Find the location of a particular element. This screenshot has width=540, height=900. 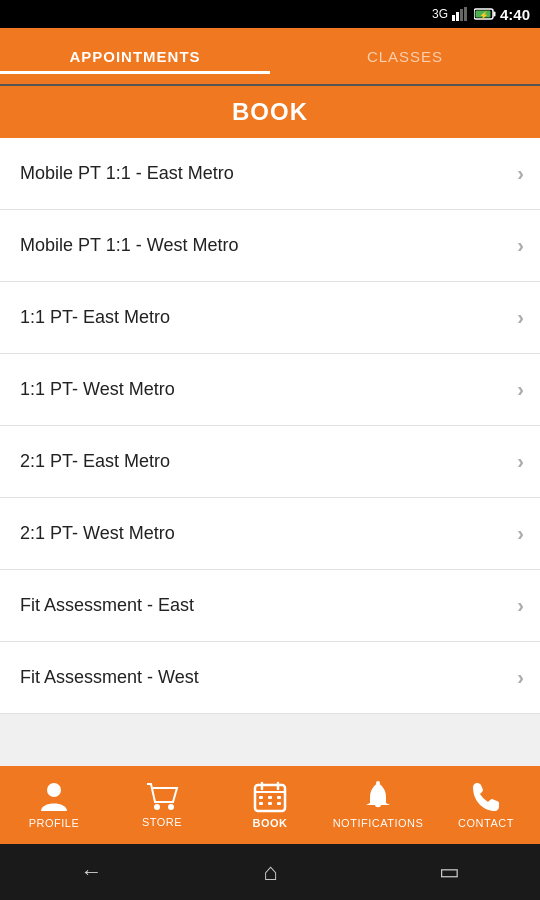

list-item-text: Mobile PT 1:1 - East Metro is located at coordinates (127, 174).